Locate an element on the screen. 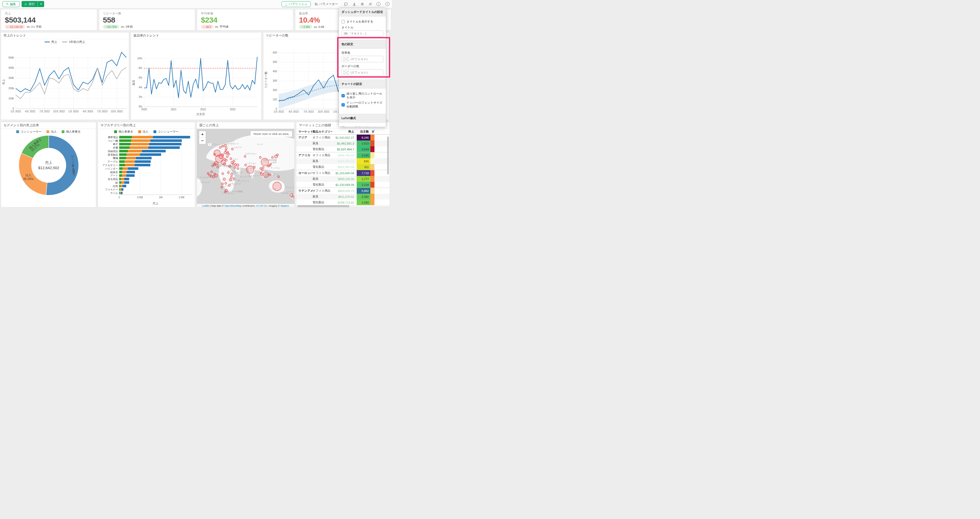 The image size is (980, 519). table-row: 電化製品$322,367.04911 is located at coordinates (343, 167).